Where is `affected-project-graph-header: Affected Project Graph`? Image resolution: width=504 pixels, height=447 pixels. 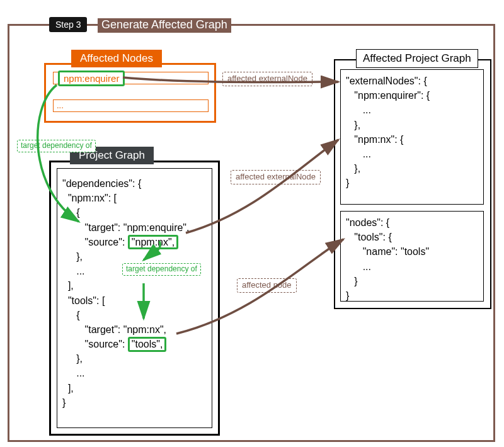
affected-project-graph-header: Affected Project Graph is located at coordinates (417, 59).